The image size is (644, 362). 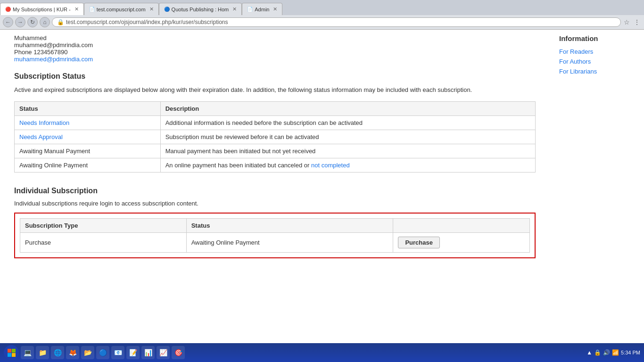 What do you see at coordinates (597, 52) in the screenshot?
I see `sidebar-link-readers: For Readers` at bounding box center [597, 52].